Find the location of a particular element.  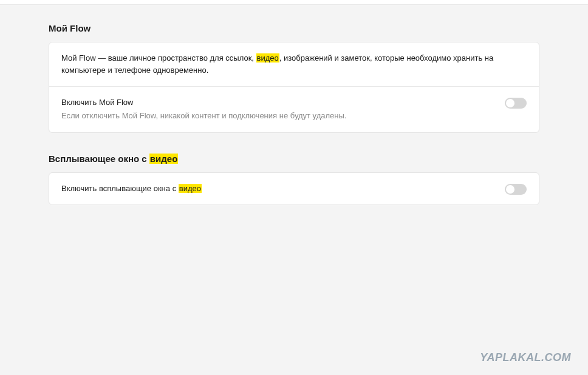

my-flow-toggle-row: Включить Мой Flow Если отключить Мой Flo… is located at coordinates (294, 109).